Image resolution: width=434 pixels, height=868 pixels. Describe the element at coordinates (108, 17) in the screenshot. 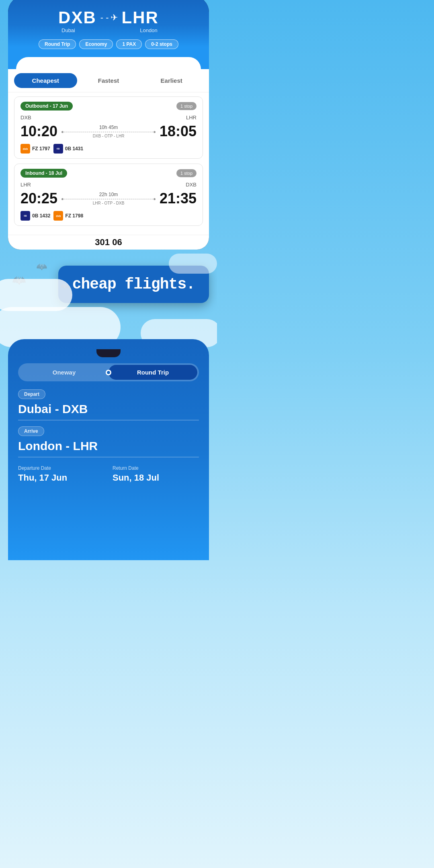

I see `route-header: DXB - - ✈ LHR` at that location.